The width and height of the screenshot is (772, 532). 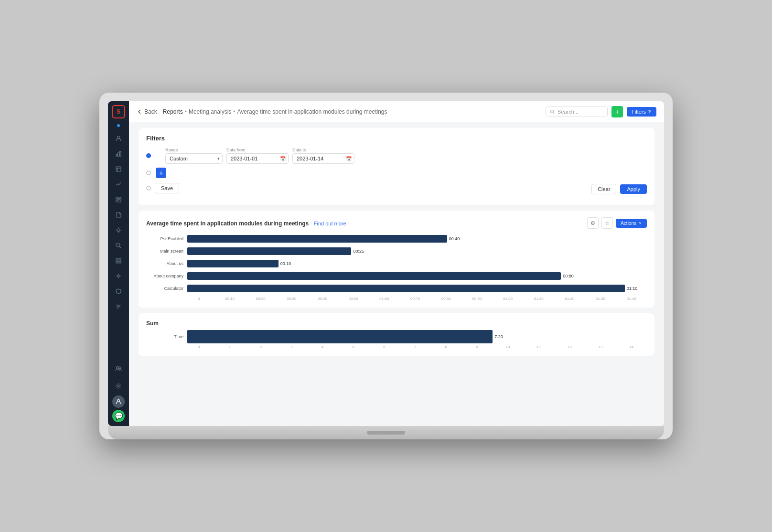 What do you see at coordinates (617, 112) in the screenshot?
I see `add-button: +` at bounding box center [617, 112].